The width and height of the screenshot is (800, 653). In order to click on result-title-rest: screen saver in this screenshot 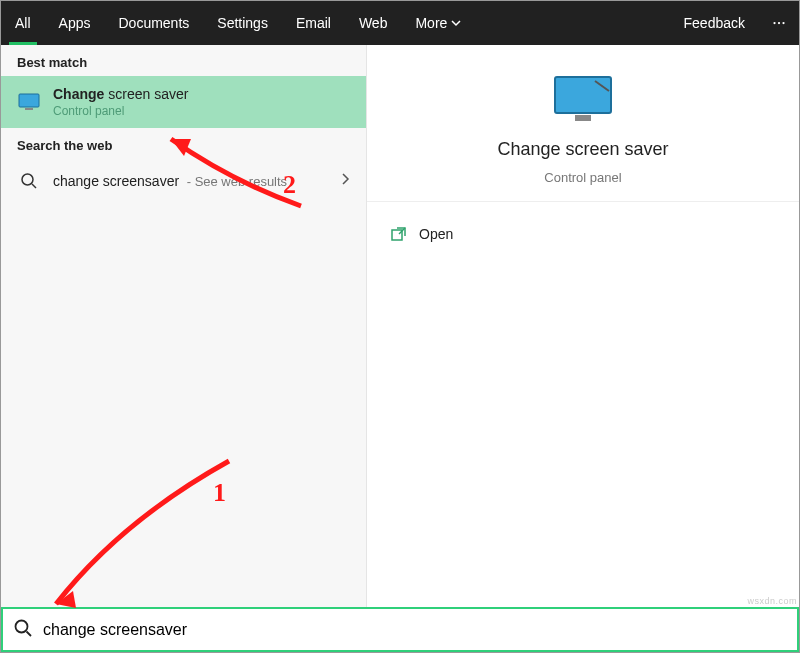, I will do `click(146, 94)`.